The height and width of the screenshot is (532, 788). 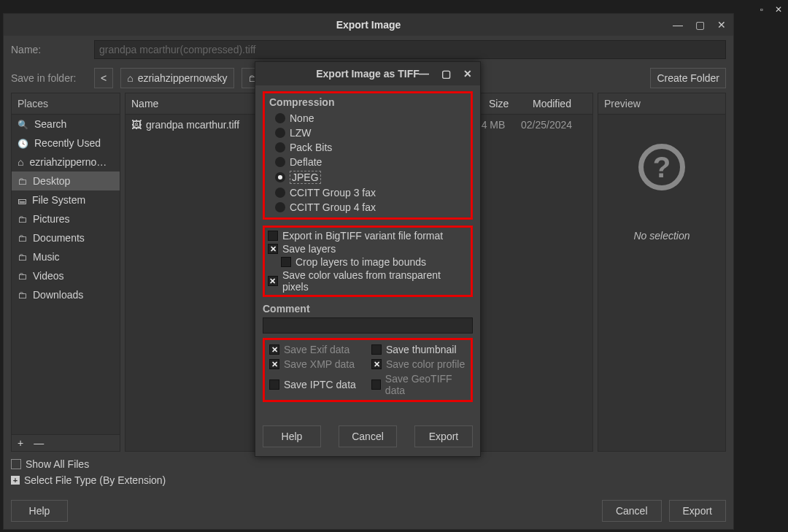 What do you see at coordinates (39, 443) in the screenshot?
I see `places-remove-button: —` at bounding box center [39, 443].